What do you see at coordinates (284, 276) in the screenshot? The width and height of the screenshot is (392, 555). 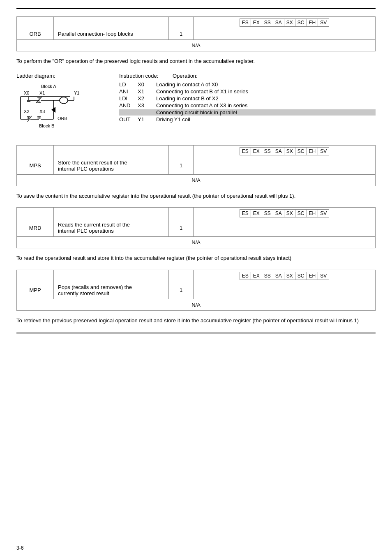 I see `mpp-flags: ES EX SS SA SX SC EH SV` at bounding box center [284, 276].